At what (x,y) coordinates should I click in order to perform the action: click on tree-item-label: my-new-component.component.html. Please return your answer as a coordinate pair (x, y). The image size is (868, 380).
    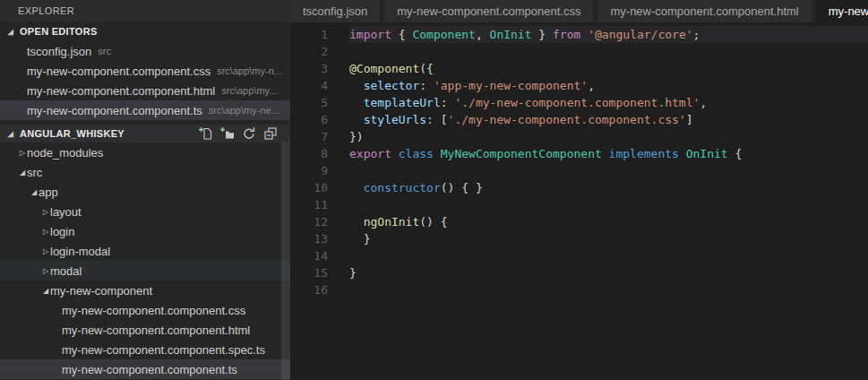
    Looking at the image, I should click on (156, 330).